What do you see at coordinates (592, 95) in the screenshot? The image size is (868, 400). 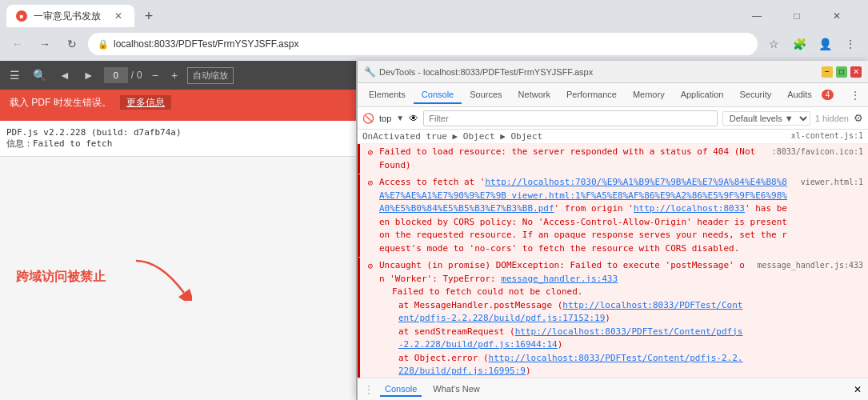 I see `tab-performance: Performance` at bounding box center [592, 95].